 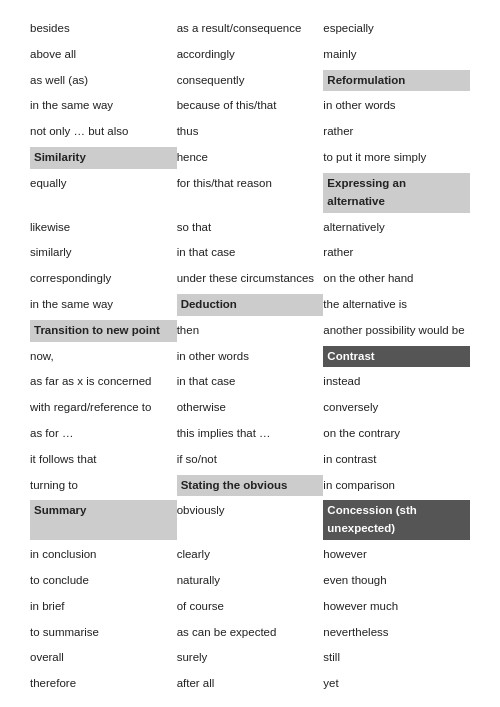 I want to click on cell-col3: especially, so click(x=396, y=29).